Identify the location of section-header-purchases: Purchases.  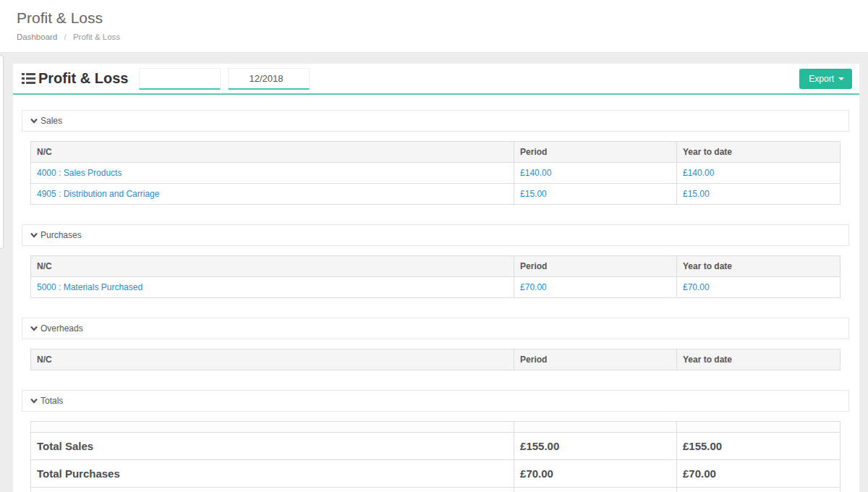
(435, 235).